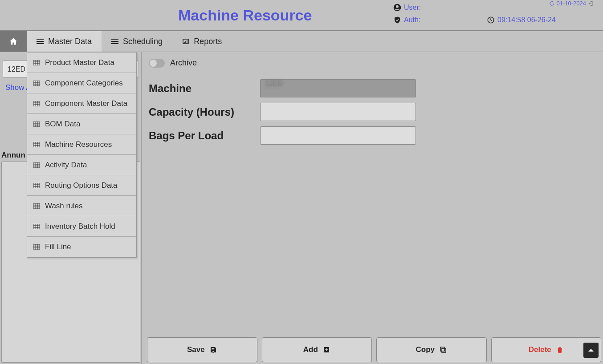 The height and width of the screenshot is (364, 603). I want to click on dropdown-item-label: Inventory Batch Hold, so click(80, 226).